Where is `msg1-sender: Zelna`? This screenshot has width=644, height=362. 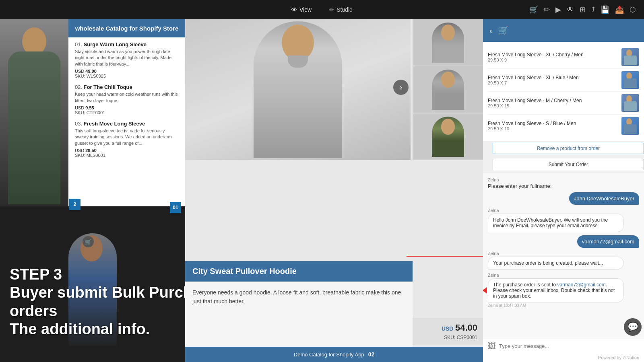
msg1-sender: Zelna is located at coordinates (564, 180).